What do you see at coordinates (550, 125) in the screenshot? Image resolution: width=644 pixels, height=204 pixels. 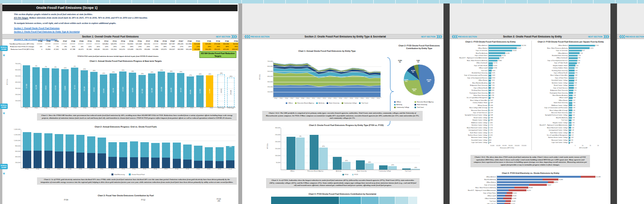 I see `entity-label: MassDOT - Highway & Central Administrati…` at bounding box center [550, 125].